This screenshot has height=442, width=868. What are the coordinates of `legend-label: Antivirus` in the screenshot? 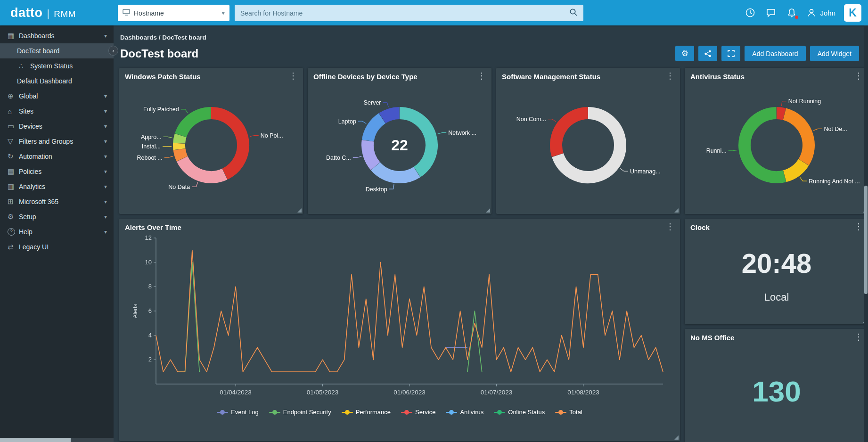 It's located at (472, 412).